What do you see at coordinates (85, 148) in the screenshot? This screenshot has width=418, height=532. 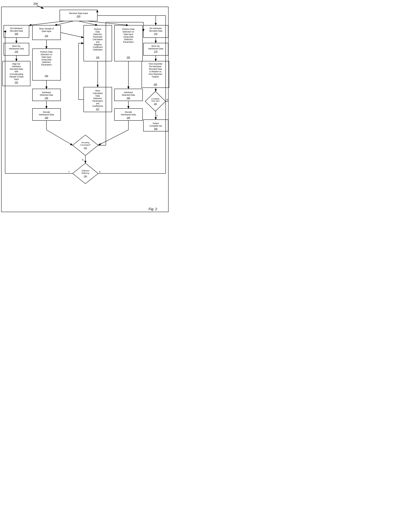 I see `svg-text: 245` at bounding box center [85, 148].